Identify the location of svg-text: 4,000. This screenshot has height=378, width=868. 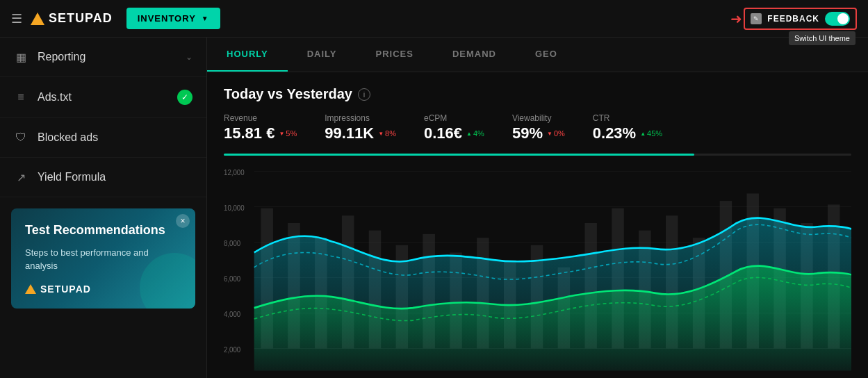
(232, 314).